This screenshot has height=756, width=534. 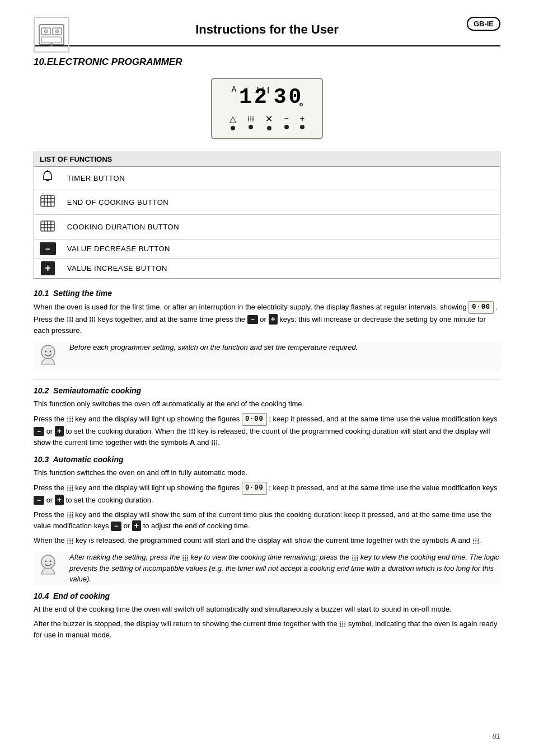 What do you see at coordinates (267, 215) in the screenshot?
I see `functions-table: LIST OF FUNCTIONS TIMER BUTTON` at bounding box center [267, 215].